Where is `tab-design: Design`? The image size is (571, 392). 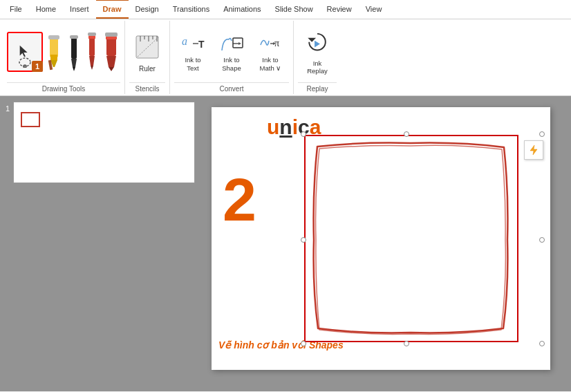 tab-design: Design is located at coordinates (147, 10).